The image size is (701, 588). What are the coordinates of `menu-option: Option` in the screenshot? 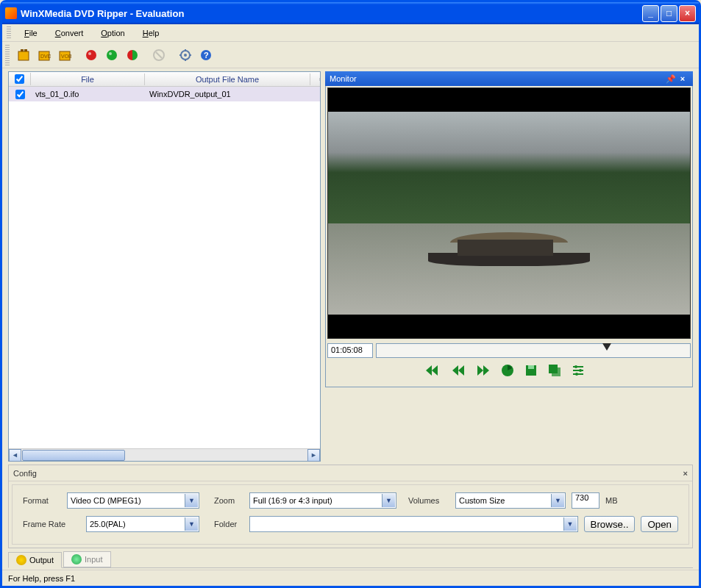 It's located at (113, 33).